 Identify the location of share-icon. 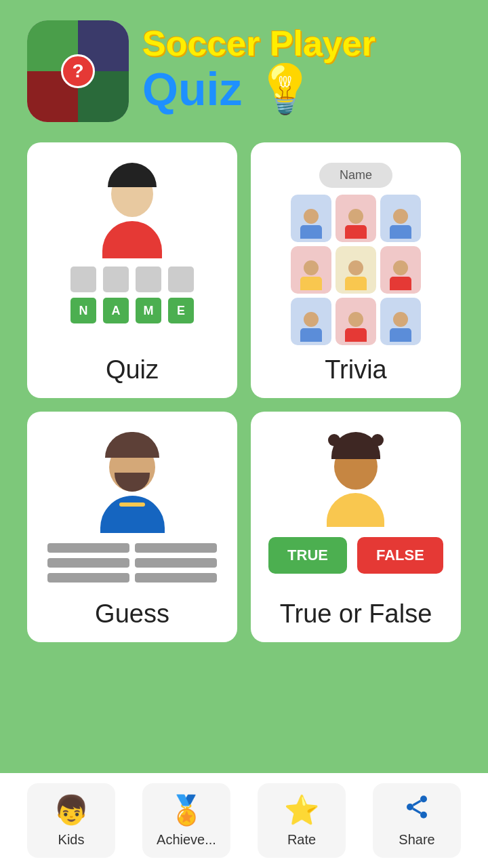
(417, 810).